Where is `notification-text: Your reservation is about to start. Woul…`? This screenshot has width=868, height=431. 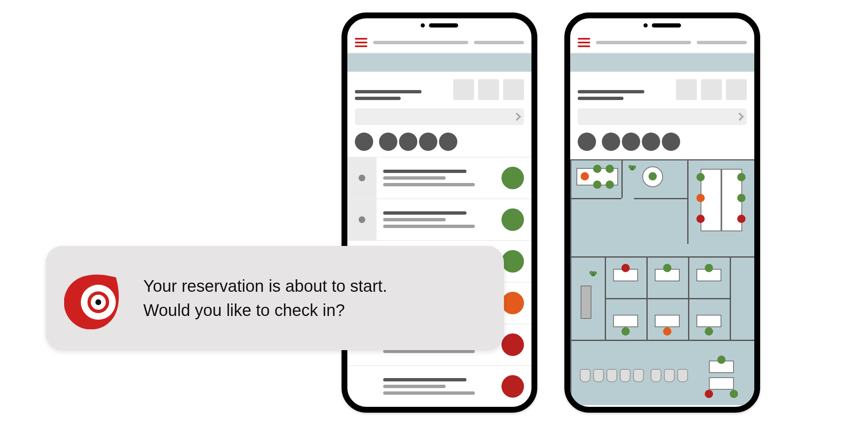
notification-text: Your reservation is about to start. Woul… is located at coordinates (265, 298).